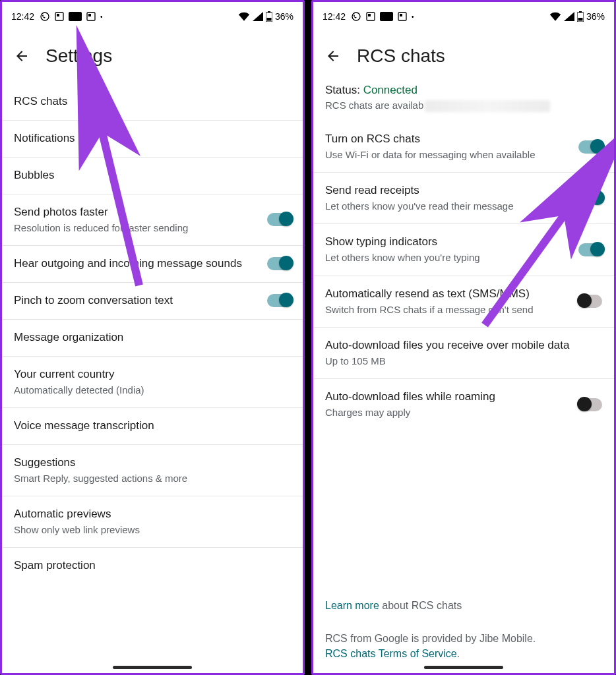 The image size is (616, 675). What do you see at coordinates (464, 630) in the screenshot?
I see `rcs-footer: Learn more about RCS chats RCS from Goog…` at bounding box center [464, 630].